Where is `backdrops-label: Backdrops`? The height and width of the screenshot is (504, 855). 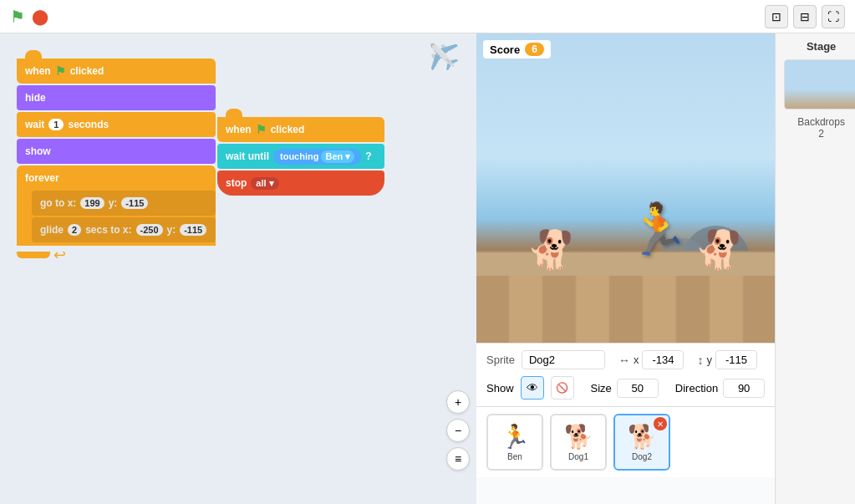
backdrops-label: Backdrops is located at coordinates (821, 122).